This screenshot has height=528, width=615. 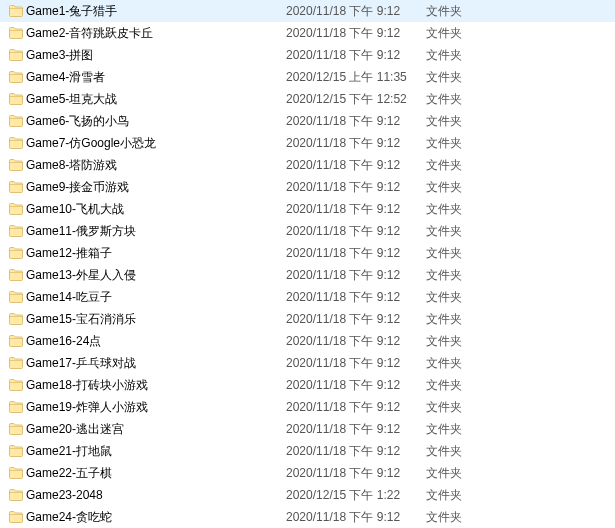 What do you see at coordinates (308, 143) in the screenshot?
I see `file-row: Game7-仿Google小恐龙 2020/11/18 下午 9:12 文件夹` at bounding box center [308, 143].